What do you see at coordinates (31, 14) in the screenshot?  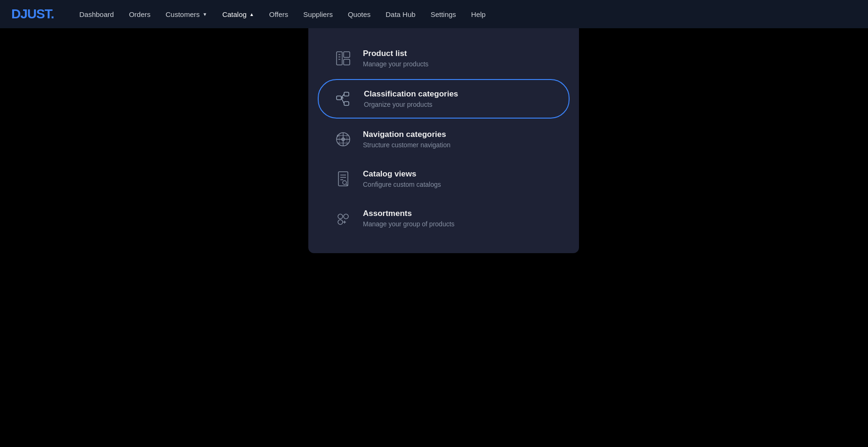 I see `logo-text: DJUST` at bounding box center [31, 14].